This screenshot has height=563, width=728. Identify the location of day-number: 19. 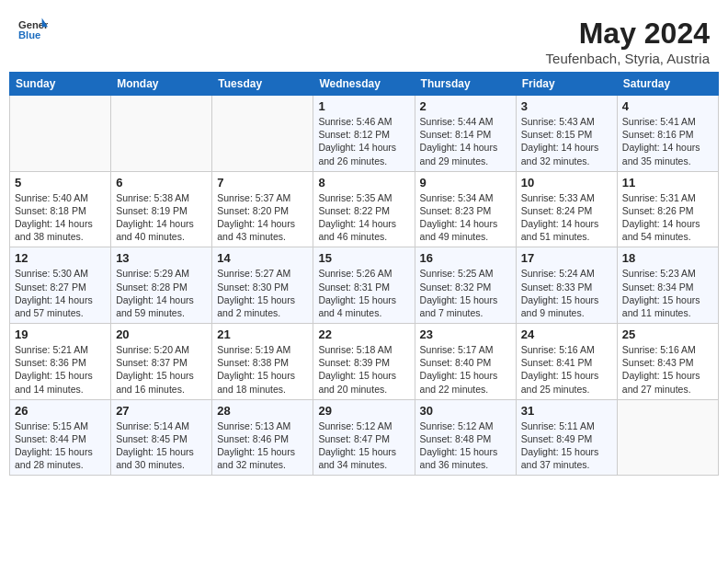
(61, 335).